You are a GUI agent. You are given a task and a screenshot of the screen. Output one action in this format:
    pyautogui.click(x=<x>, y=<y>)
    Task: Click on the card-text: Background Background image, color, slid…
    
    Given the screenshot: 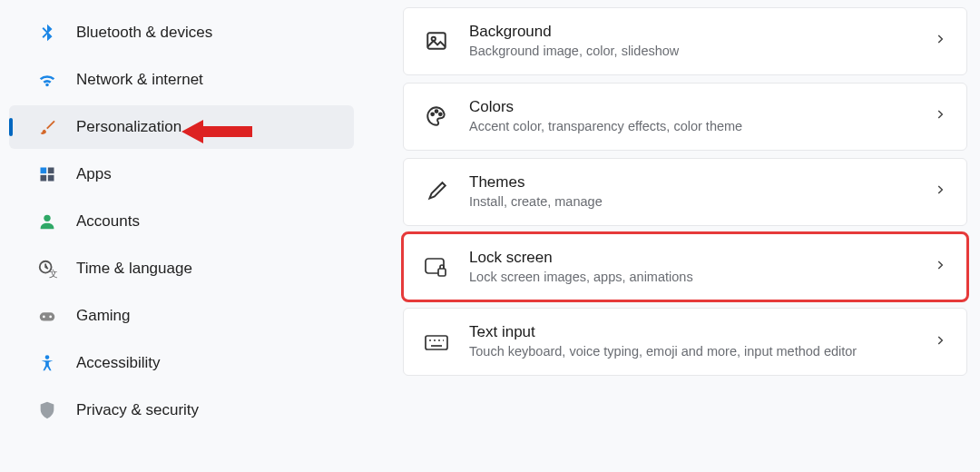 What is the action you would take?
    pyautogui.click(x=696, y=42)
    